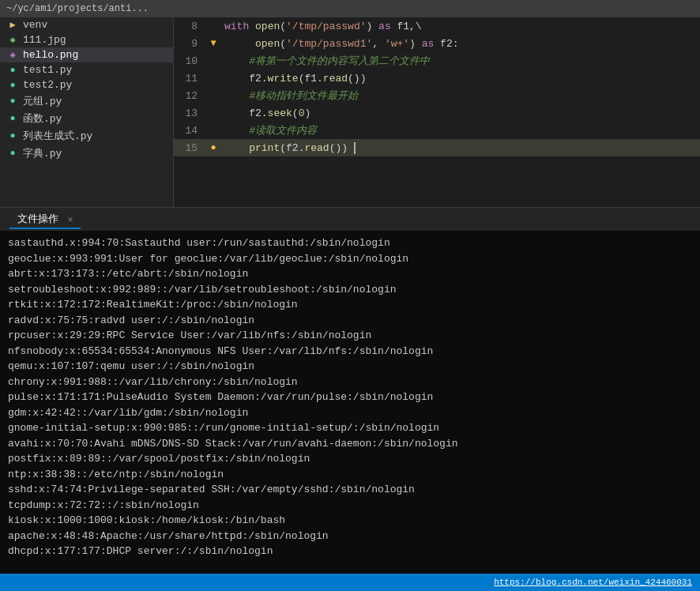  Describe the element at coordinates (350, 243) in the screenshot. I see `terminal-line: sastauthd.x:994:70:Sastauthd user:/run/s…` at that location.